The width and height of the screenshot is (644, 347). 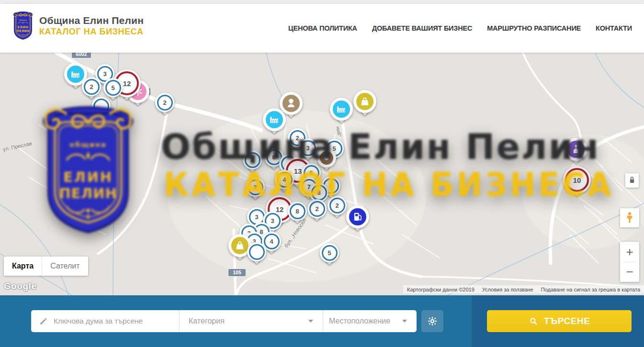 I want to click on map-marker-church-icon, so click(x=576, y=149).